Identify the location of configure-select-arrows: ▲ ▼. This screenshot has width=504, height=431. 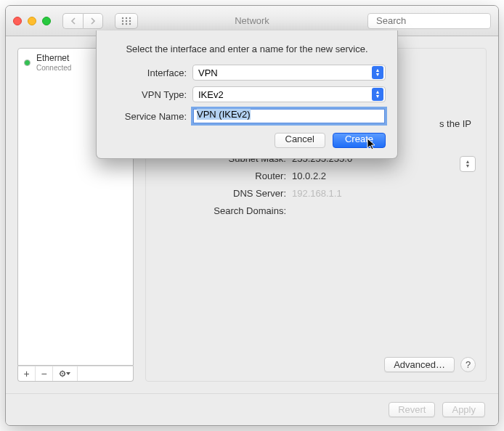
(468, 164).